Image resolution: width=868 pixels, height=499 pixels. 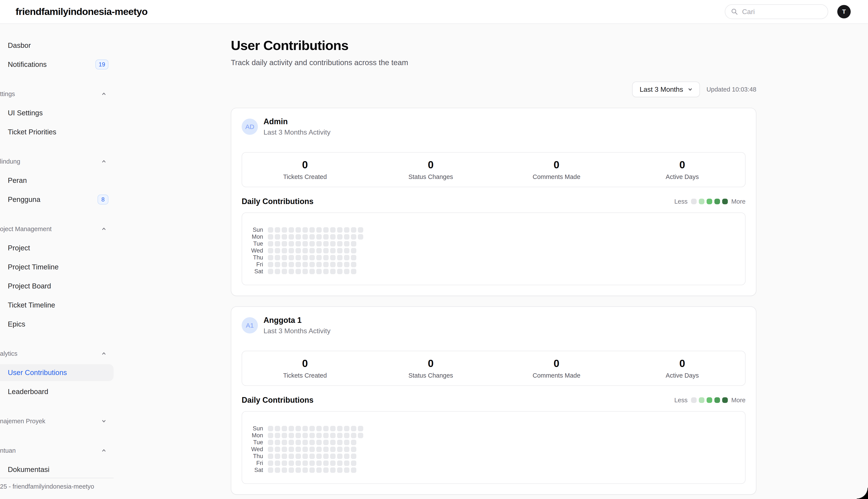 What do you see at coordinates (57, 450) in the screenshot?
I see `sidebar-section-ntuan: ntuan` at bounding box center [57, 450].